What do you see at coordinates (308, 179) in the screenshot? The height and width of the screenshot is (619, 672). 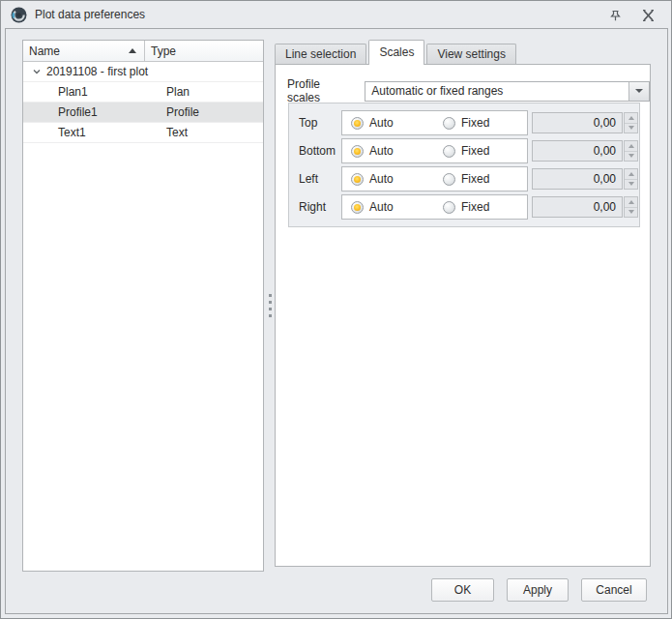 I see `scale-row-label: Left` at bounding box center [308, 179].